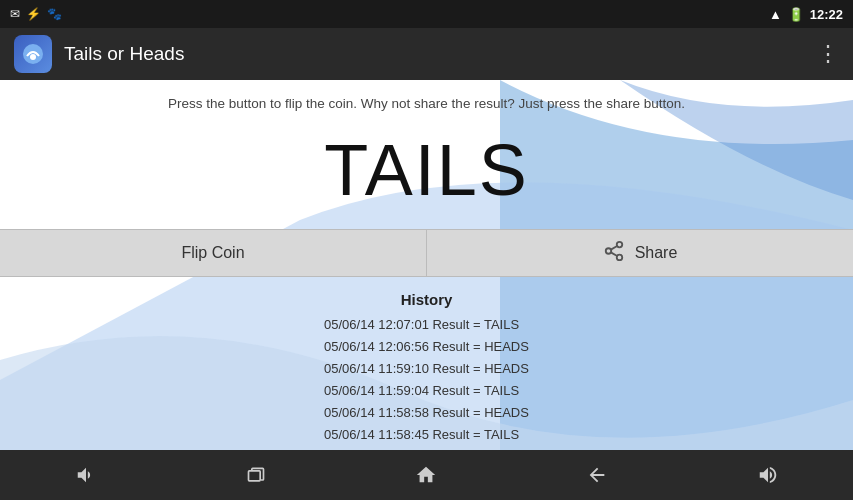 The width and height of the screenshot is (853, 500). Describe the element at coordinates (54, 14) in the screenshot. I see `cat-icon: 🐾` at that location.